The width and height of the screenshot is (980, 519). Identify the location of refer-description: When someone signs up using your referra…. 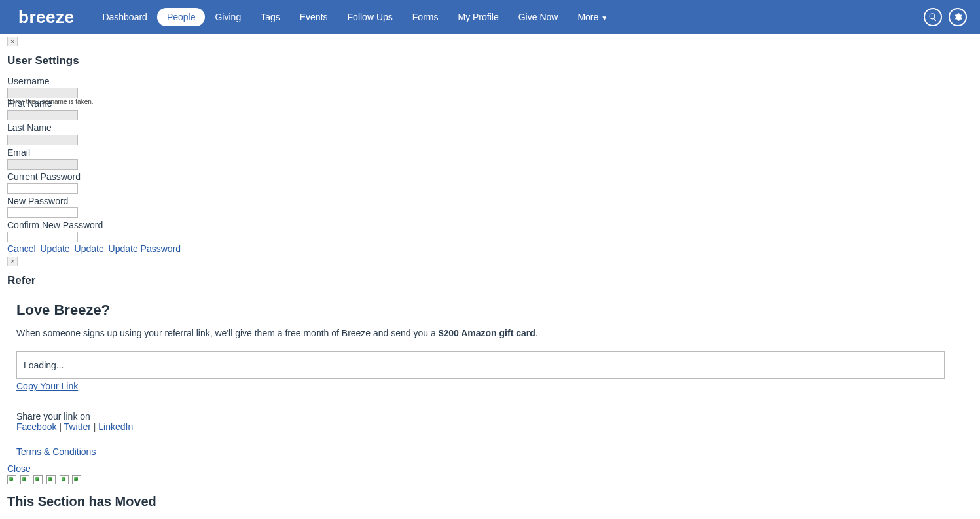
(498, 333).